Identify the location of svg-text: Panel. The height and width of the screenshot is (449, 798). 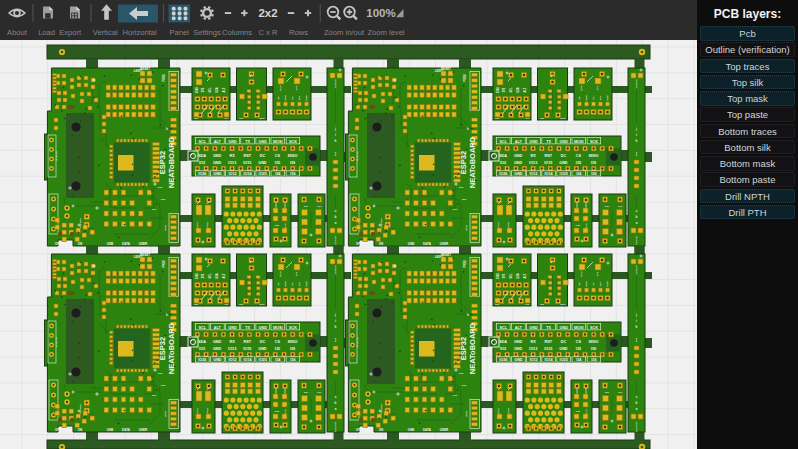
(179, 32).